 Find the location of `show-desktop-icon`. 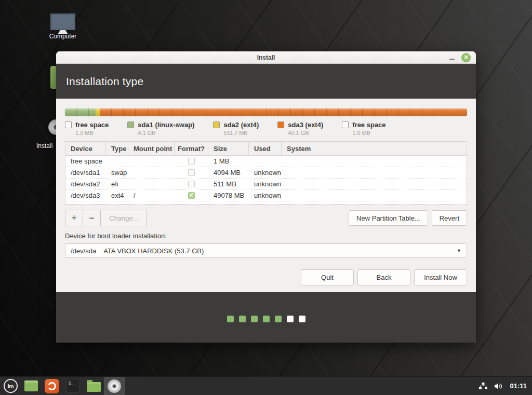

show-desktop-icon is located at coordinates (31, 386).